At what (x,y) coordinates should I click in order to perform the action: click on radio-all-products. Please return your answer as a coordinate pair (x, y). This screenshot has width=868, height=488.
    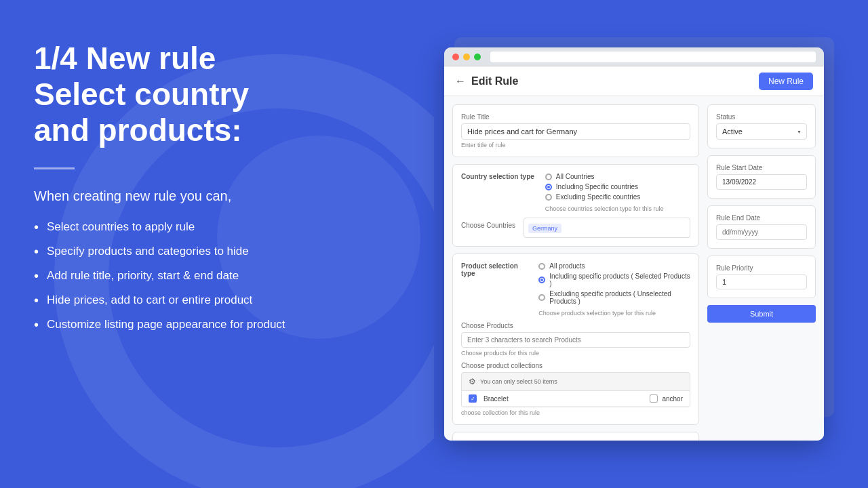
    Looking at the image, I should click on (542, 266).